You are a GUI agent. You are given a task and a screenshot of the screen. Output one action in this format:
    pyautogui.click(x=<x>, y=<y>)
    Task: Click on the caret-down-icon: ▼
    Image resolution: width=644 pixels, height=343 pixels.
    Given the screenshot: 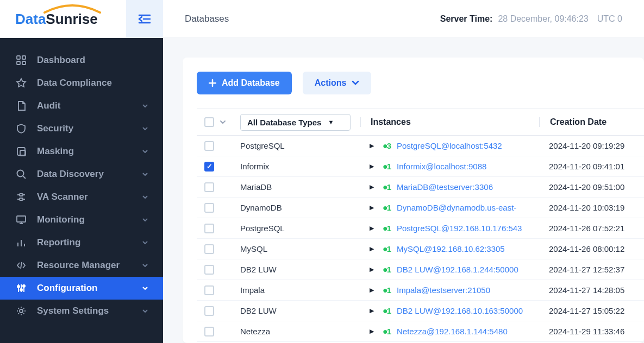 What is the action you would take?
    pyautogui.click(x=330, y=122)
    